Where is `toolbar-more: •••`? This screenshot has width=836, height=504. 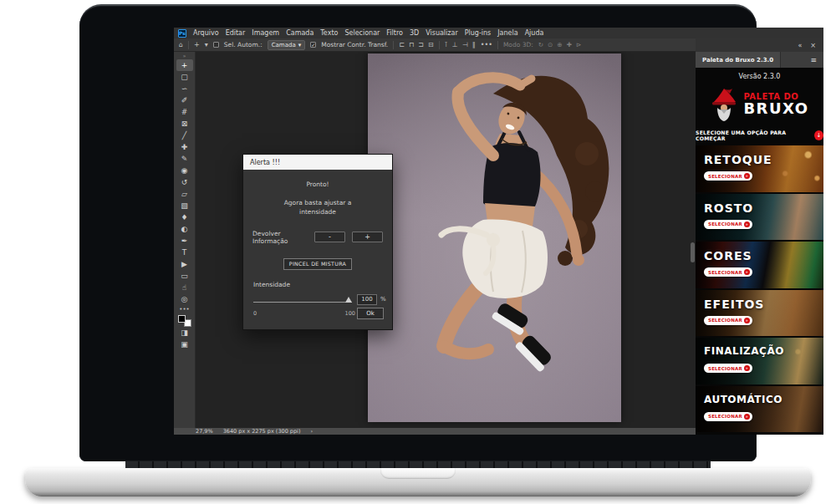 toolbar-more: ••• is located at coordinates (185, 309).